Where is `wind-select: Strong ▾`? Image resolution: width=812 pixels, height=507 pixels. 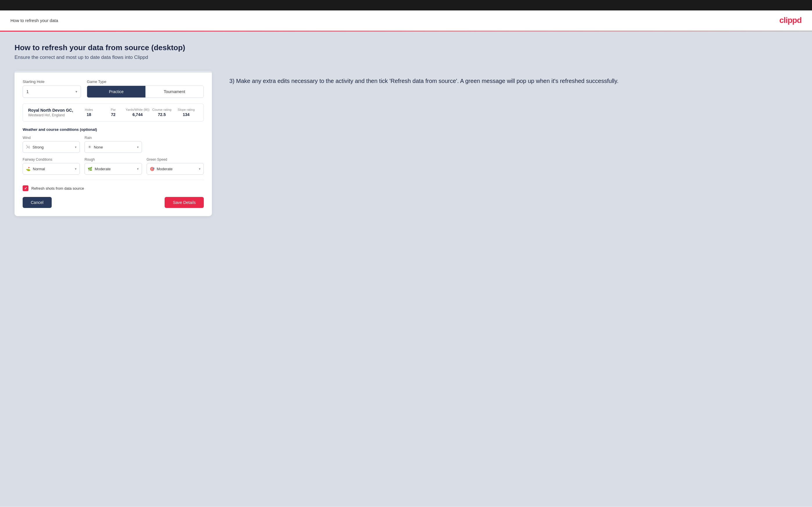 wind-select: Strong ▾ is located at coordinates (51, 147).